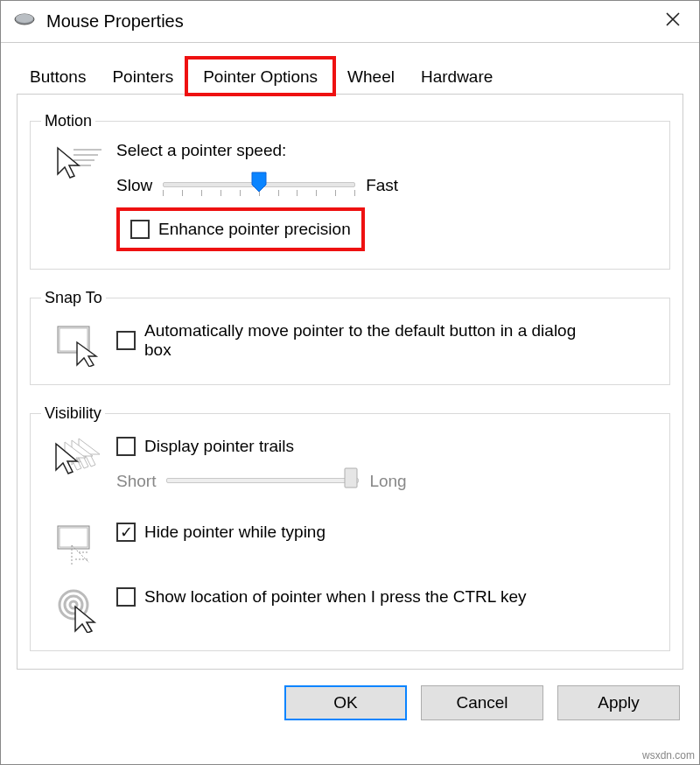 Image resolution: width=700 pixels, height=765 pixels. What do you see at coordinates (74, 413) in the screenshot?
I see `group-visibility-legend: Visibility` at bounding box center [74, 413].